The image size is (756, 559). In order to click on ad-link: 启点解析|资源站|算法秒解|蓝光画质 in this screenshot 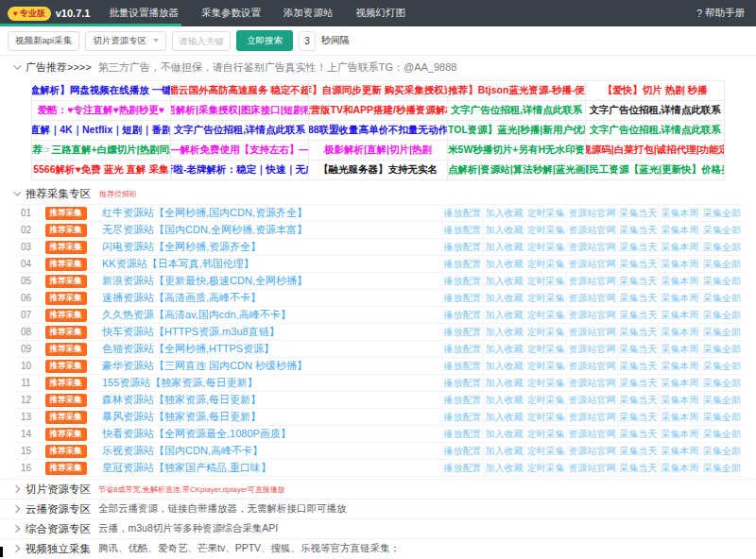, I will do `click(518, 170)`.